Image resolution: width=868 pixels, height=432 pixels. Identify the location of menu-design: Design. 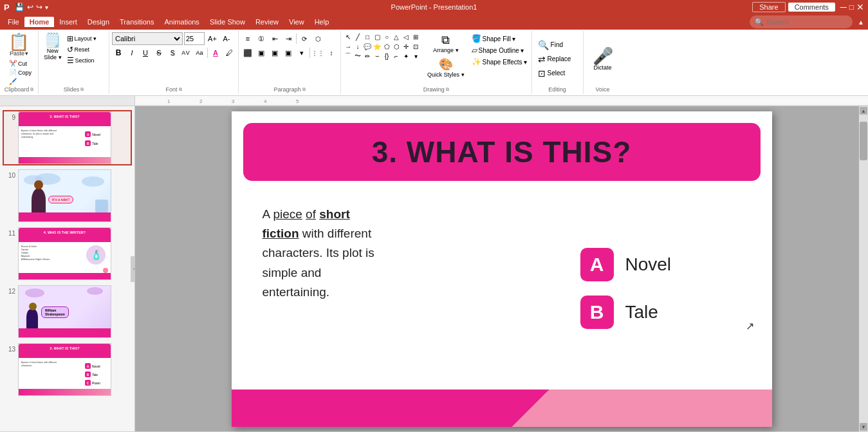
(98, 22).